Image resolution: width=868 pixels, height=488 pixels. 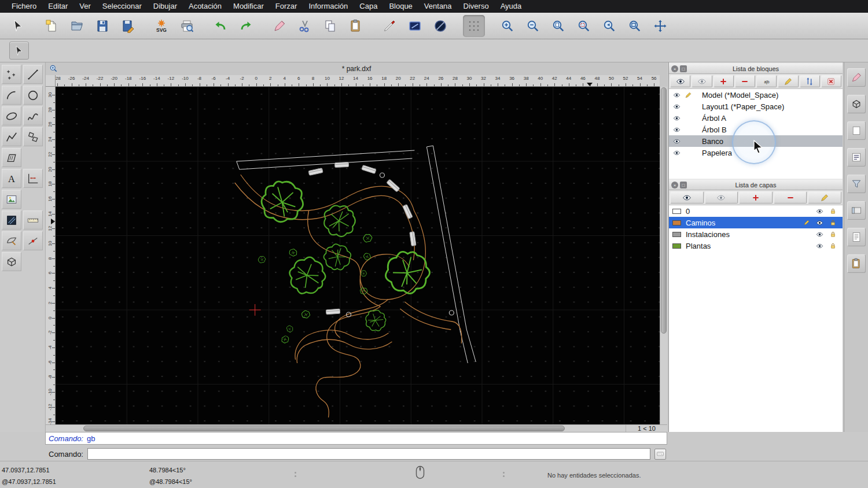 I want to click on add-layer-button, so click(x=756, y=198).